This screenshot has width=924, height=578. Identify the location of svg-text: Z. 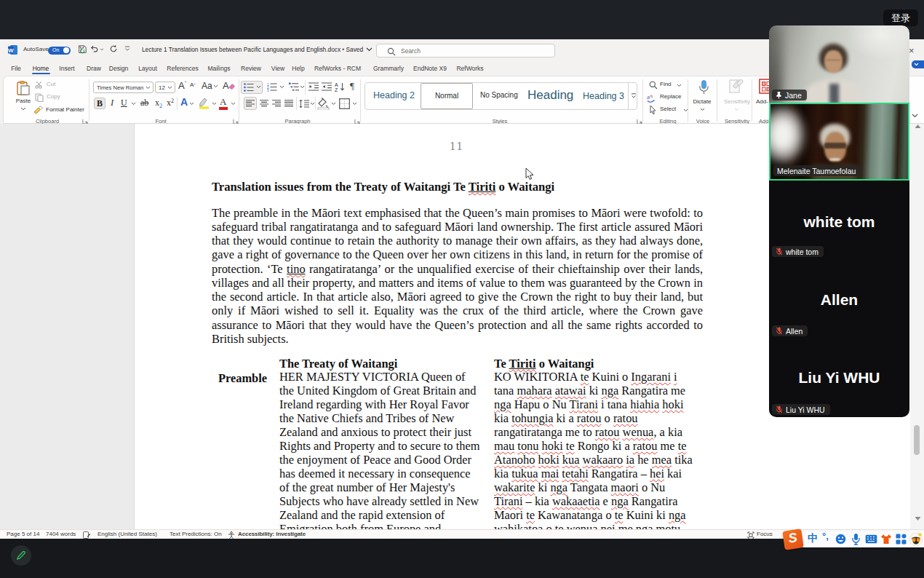
(336, 90).